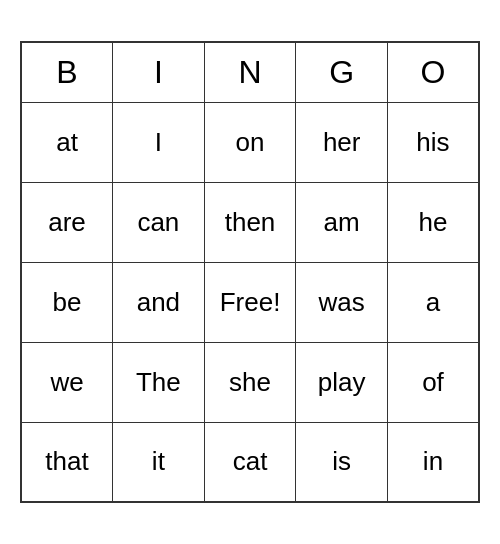 This screenshot has width=500, height=544. Describe the element at coordinates (342, 222) in the screenshot. I see `cell-r1-c3: am` at that location.